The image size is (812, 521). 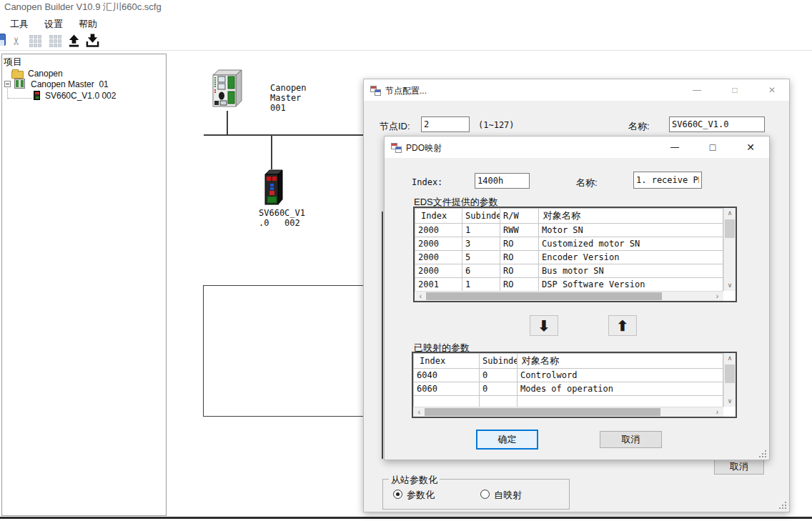 I want to click on tree-item-slave: SV660C_V1.0 002, so click(x=80, y=96).